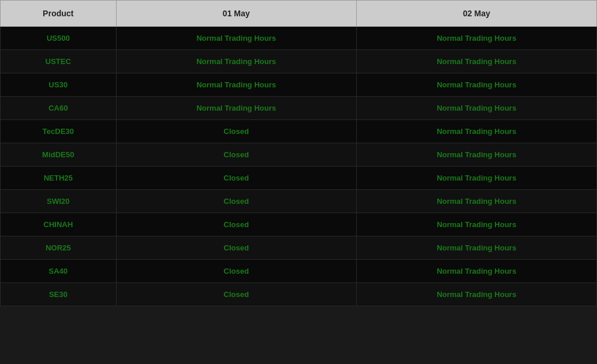  I want to click on product-cell: NOR25, so click(58, 248).